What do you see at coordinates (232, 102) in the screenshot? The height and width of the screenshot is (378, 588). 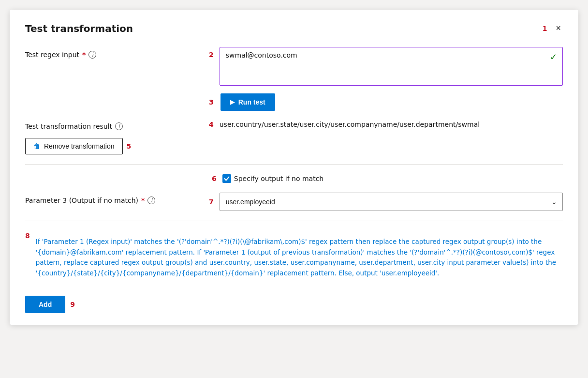 I see `play-icon: ▶` at bounding box center [232, 102].